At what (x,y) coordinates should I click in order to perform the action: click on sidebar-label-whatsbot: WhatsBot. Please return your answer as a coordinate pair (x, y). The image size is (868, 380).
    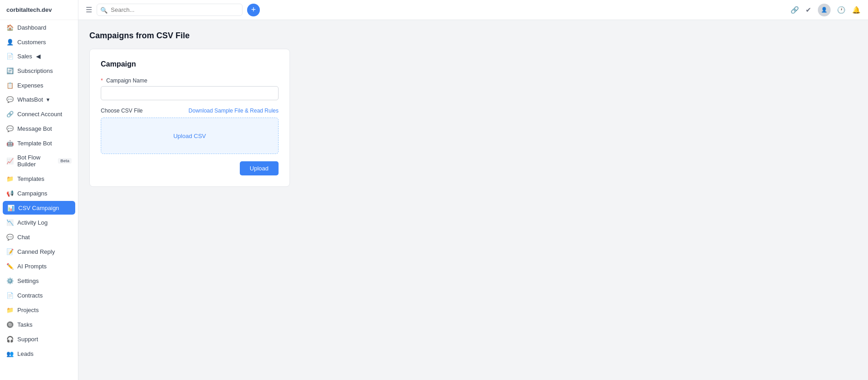
    Looking at the image, I should click on (30, 99).